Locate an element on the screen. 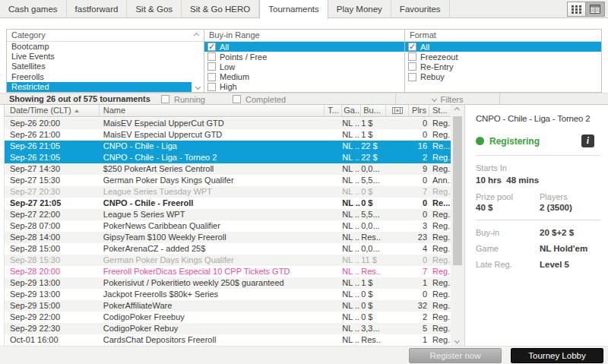 Image resolution: width=608 pixels, height=364 pixels. tab-bar: Cash gamesfastforwardSit & GosSit & Go H… is located at coordinates (304, 9).